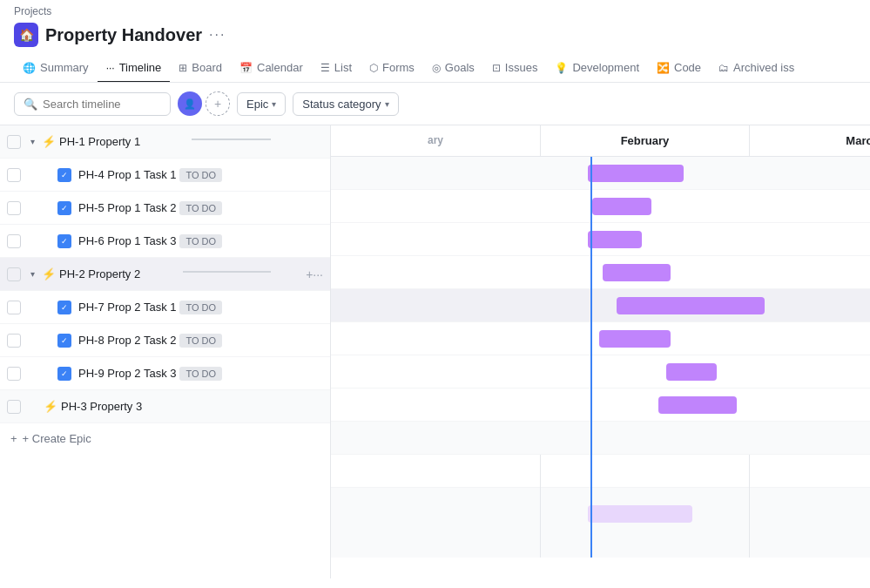 The image size is (870, 588). I want to click on task-icon-ph9: ✓, so click(64, 374).